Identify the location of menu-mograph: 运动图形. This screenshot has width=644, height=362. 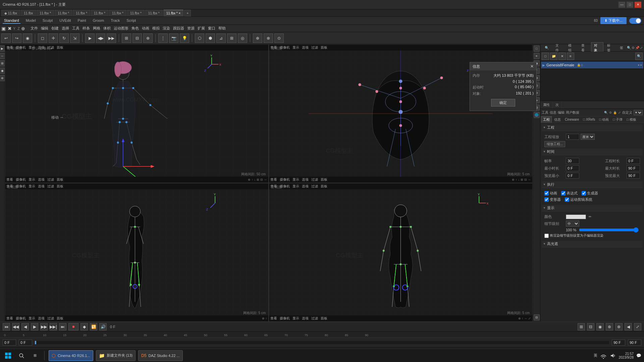
(121, 28).